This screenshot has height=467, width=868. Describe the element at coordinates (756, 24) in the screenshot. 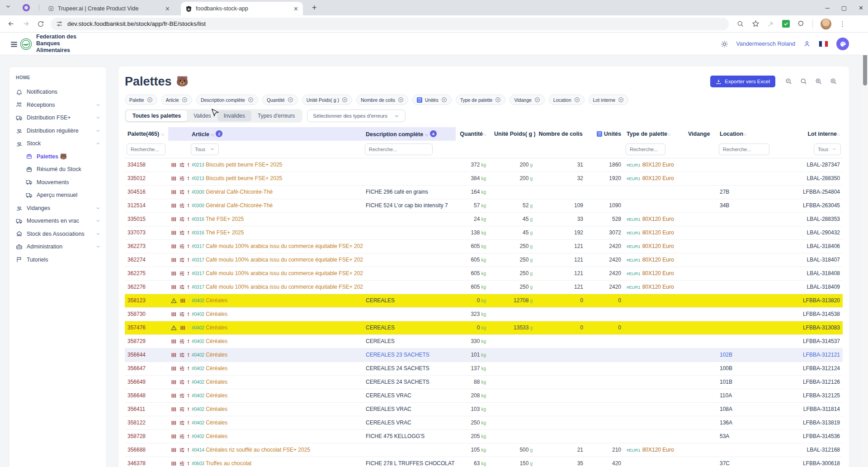

I see `bookmark-star-icon` at that location.